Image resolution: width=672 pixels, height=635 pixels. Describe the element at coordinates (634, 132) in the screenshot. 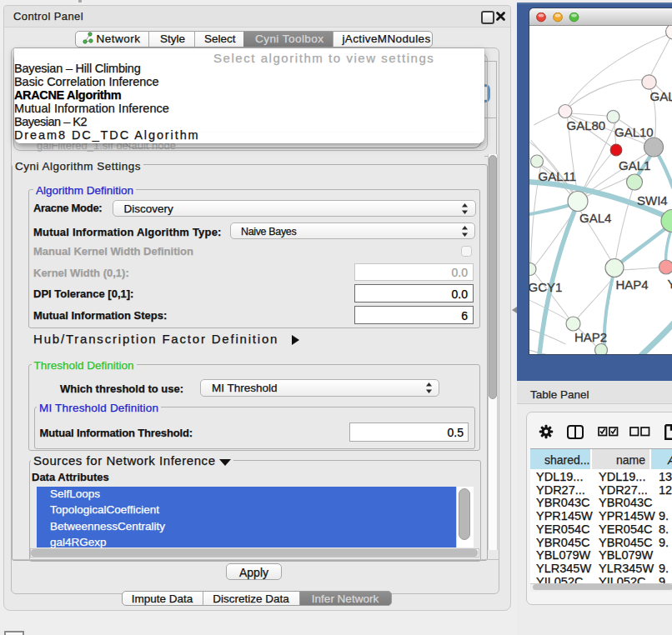

I see `svg-text: GAL10` at that location.